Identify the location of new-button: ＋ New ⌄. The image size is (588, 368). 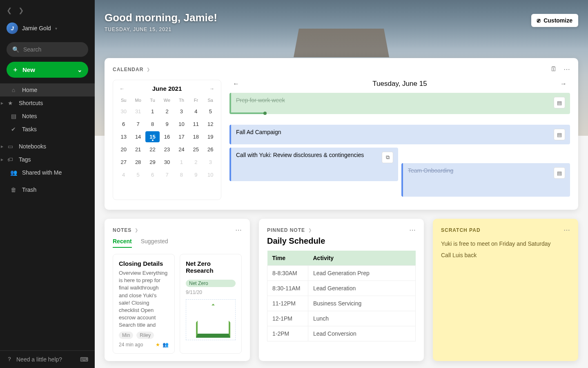
(47, 70).